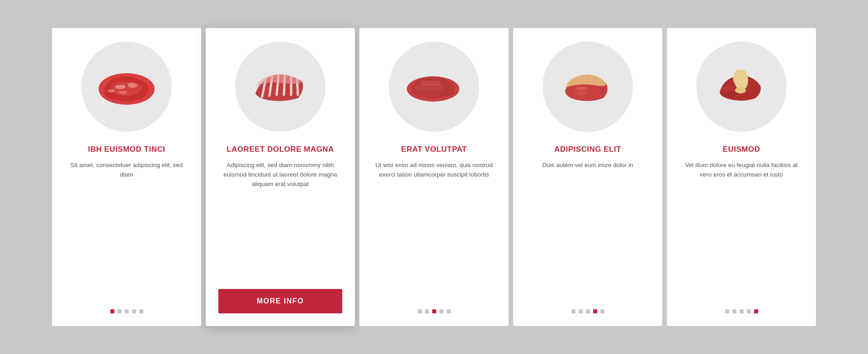 The height and width of the screenshot is (354, 868). Describe the element at coordinates (127, 312) in the screenshot. I see `card-1-dots` at that location.